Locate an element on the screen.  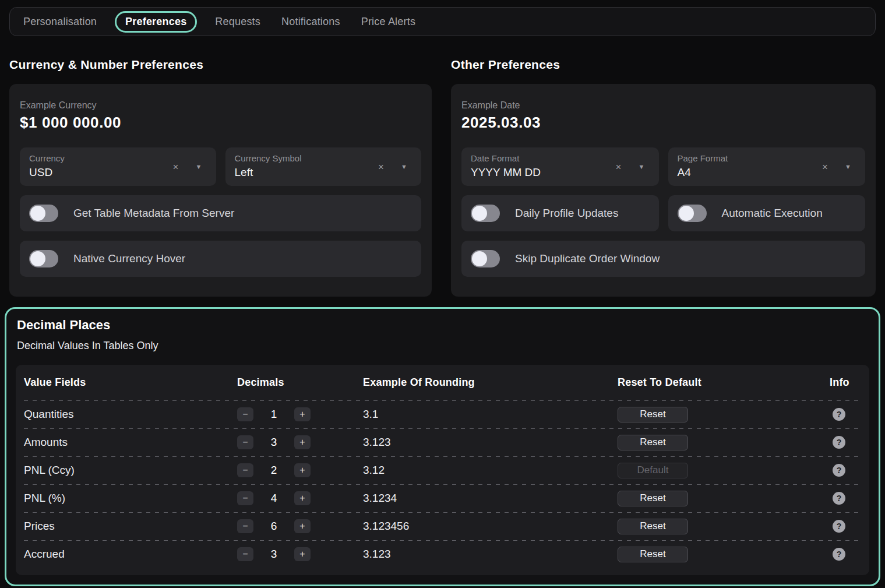
currency-symbol-select: Currency Symbol Left × ▼ is located at coordinates (324, 167).